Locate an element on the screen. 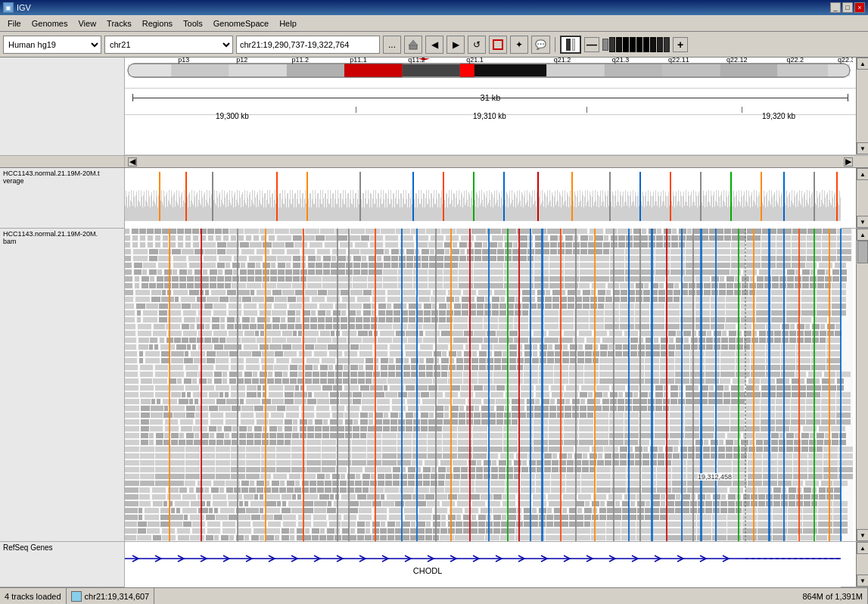 The image size is (868, 604). refseq-label: RefSeq Genes is located at coordinates (62, 565).